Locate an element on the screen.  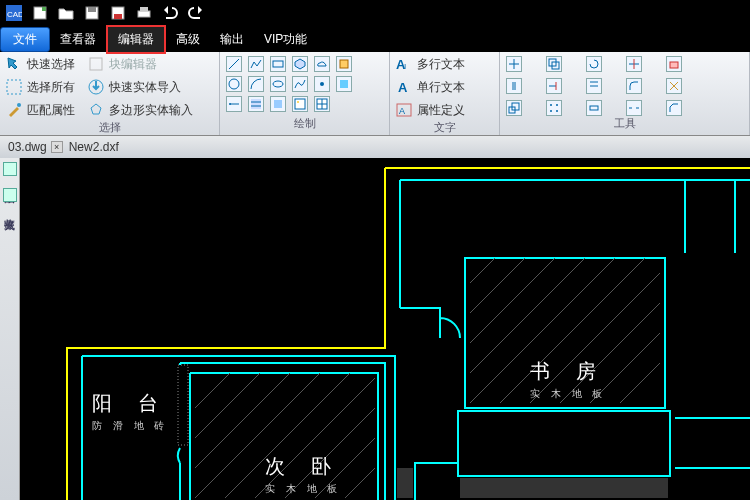
rect-icon is located at coordinates (278, 64).